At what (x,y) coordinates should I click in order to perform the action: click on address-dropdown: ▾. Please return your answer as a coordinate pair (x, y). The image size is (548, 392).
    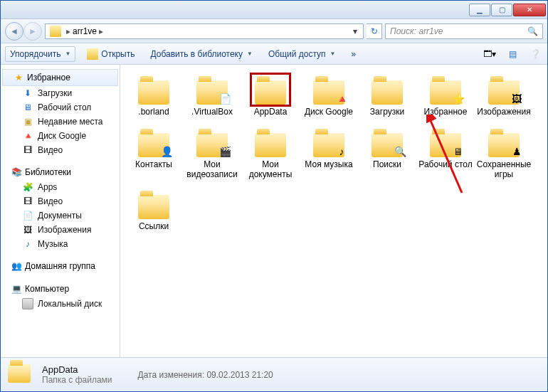
    Looking at the image, I should click on (355, 31).